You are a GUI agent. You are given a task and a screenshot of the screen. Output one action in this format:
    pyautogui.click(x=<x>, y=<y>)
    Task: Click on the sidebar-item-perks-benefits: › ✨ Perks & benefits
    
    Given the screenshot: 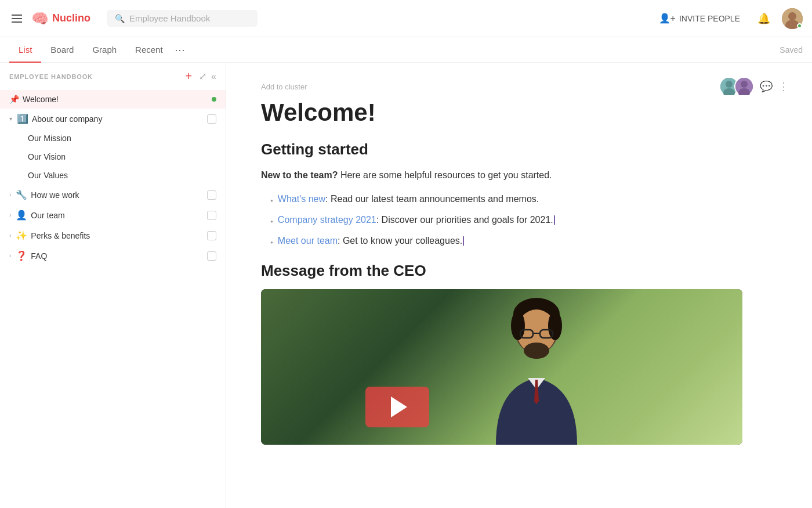 What is the action you would take?
    pyautogui.click(x=113, y=236)
    